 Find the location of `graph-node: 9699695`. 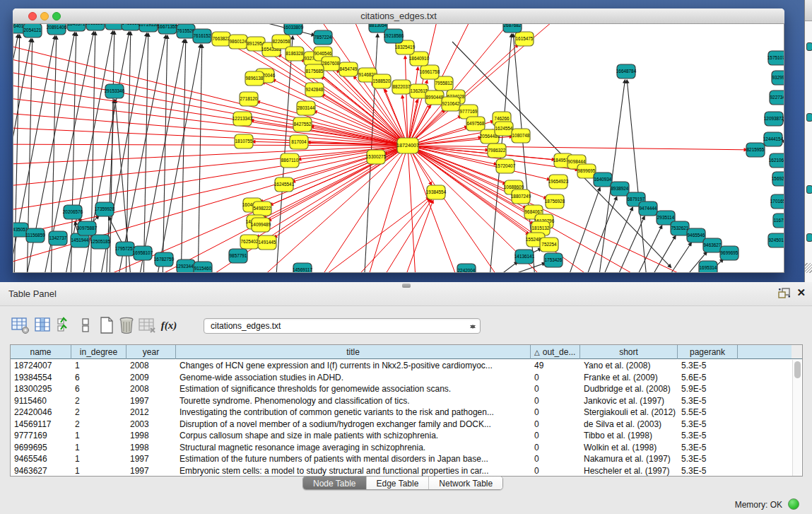

graph-node: 9699695 is located at coordinates (729, 253).